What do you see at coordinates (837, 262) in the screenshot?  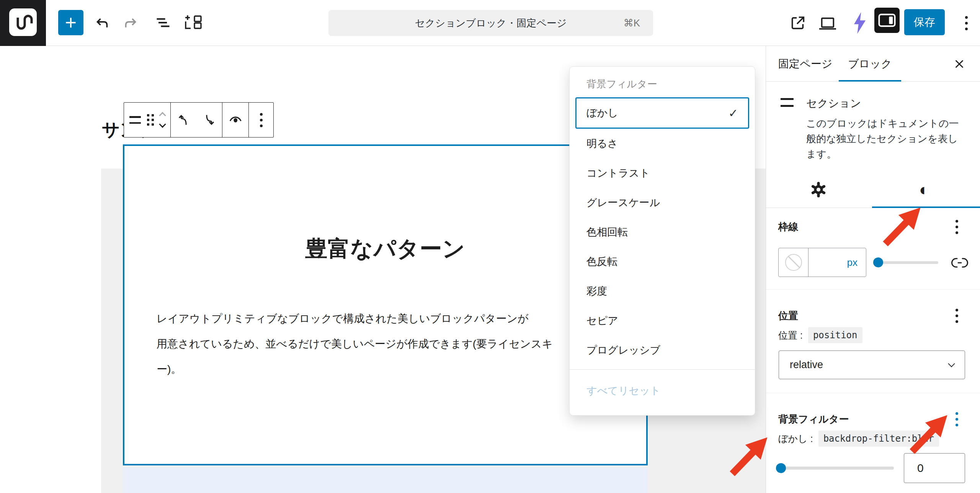 I see `border-width-input: px` at bounding box center [837, 262].